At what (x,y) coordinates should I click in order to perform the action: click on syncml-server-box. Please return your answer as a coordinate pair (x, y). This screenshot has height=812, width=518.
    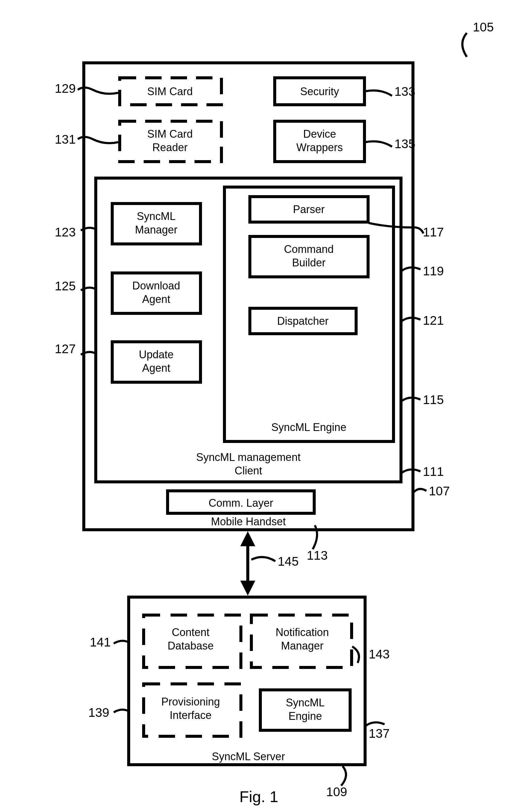
    Looking at the image, I should click on (247, 681).